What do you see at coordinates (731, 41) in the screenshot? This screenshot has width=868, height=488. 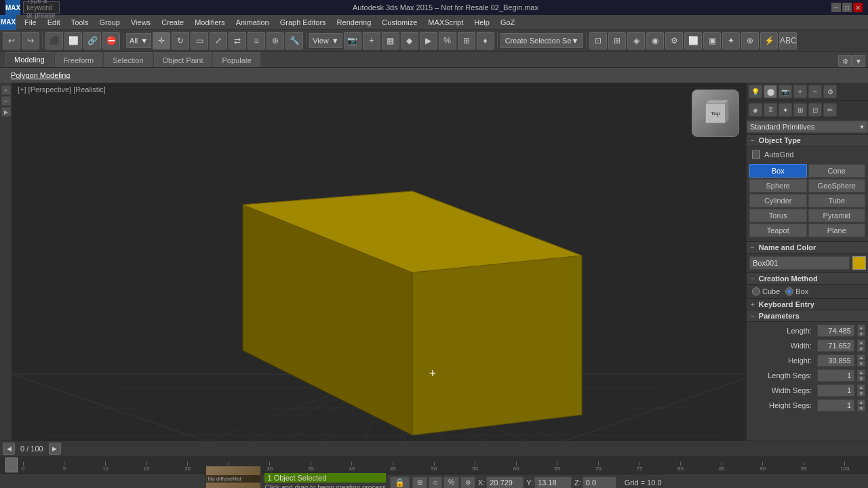 I see `extra-3: ✦` at bounding box center [731, 41].